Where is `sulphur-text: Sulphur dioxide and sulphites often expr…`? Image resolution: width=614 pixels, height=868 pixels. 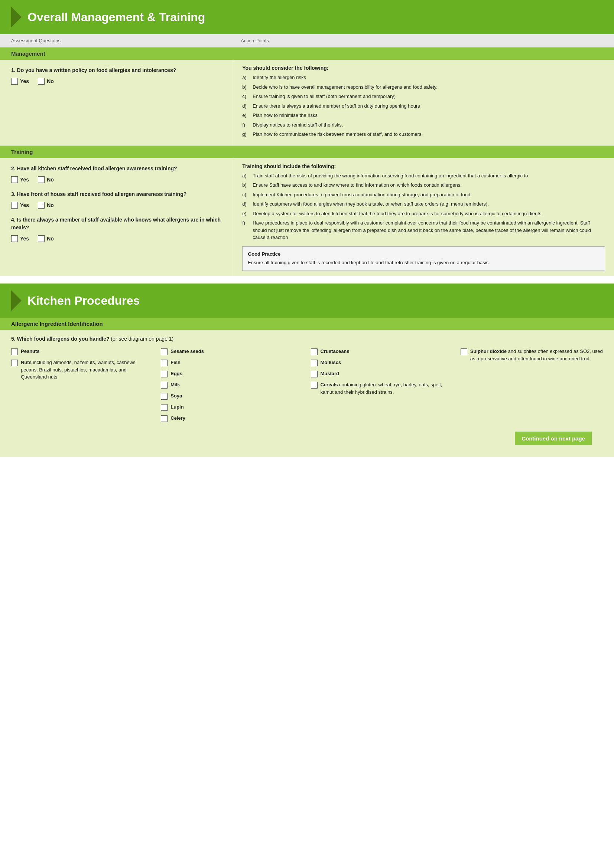 sulphur-text: Sulphur dioxide and sulphites often expr… is located at coordinates (536, 355).